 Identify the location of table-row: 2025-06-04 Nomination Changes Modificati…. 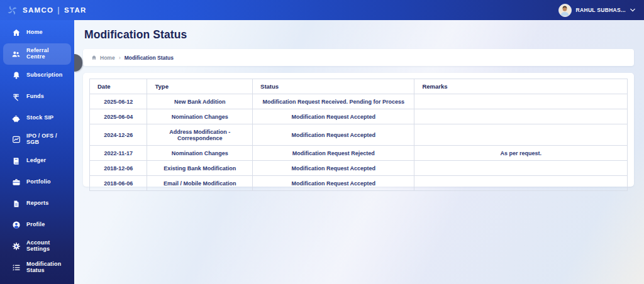
(358, 117).